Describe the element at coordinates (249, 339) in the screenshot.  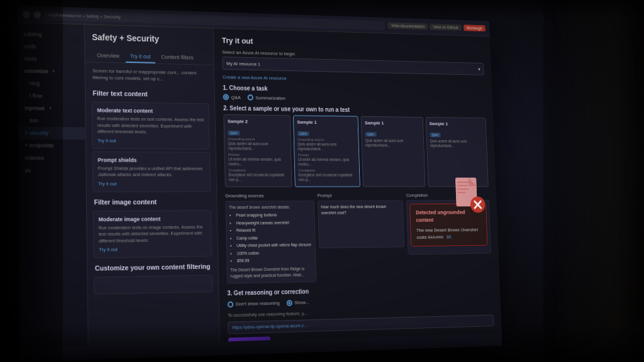
I see `run-test-button: ▶ Run test` at that location.